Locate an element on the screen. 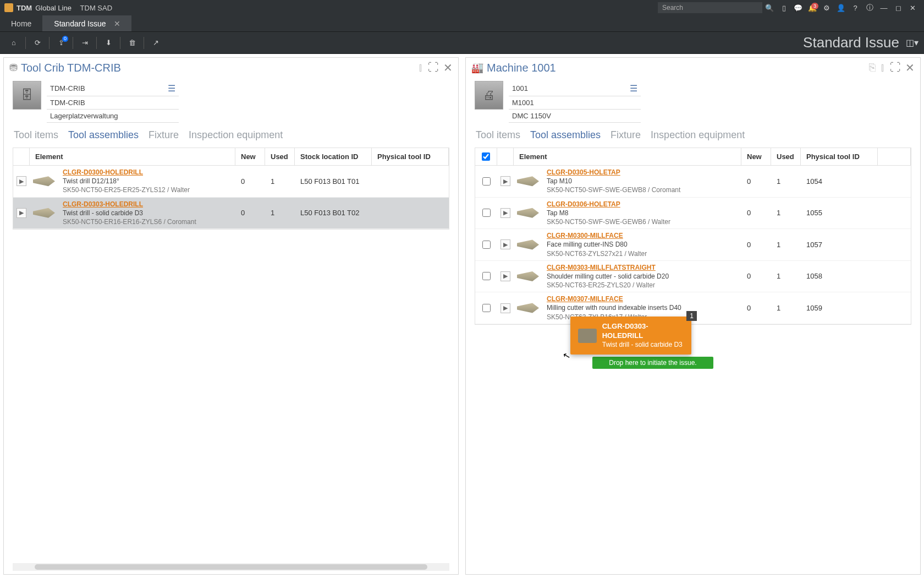 Image resolution: width=924 pixels, height=578 pixels. pointer-icon: ↗ is located at coordinates (156, 43).